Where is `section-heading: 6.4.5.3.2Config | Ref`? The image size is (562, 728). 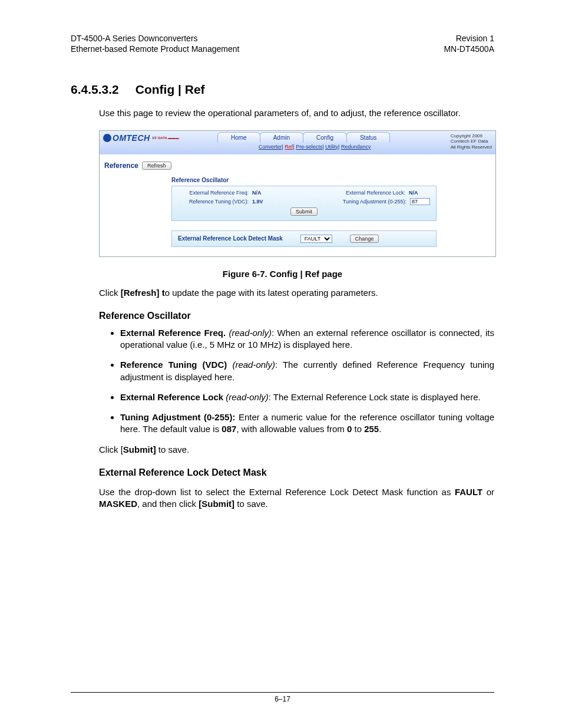
section-heading: 6.4.5.3.2Config | Ref is located at coordinates (283, 90).